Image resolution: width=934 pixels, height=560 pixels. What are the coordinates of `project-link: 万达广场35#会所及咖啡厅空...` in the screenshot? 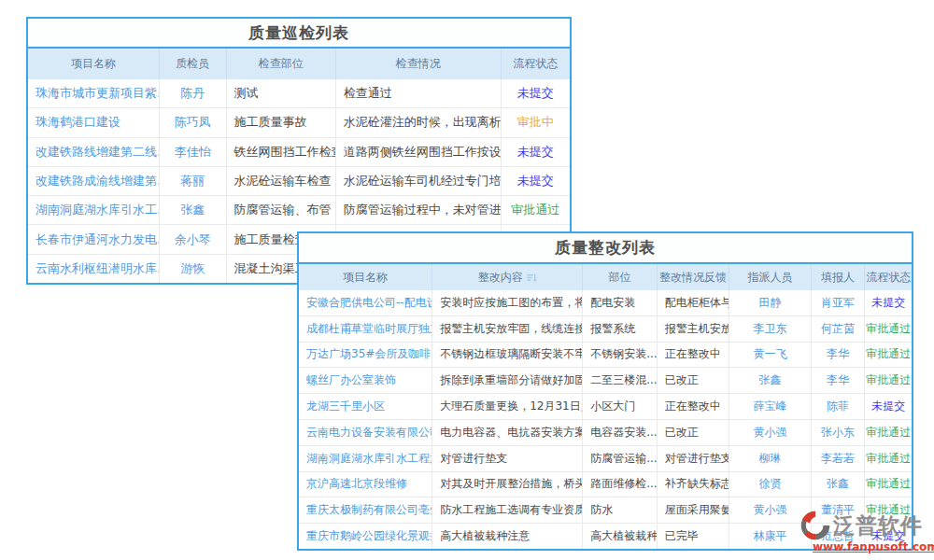 It's located at (366, 355).